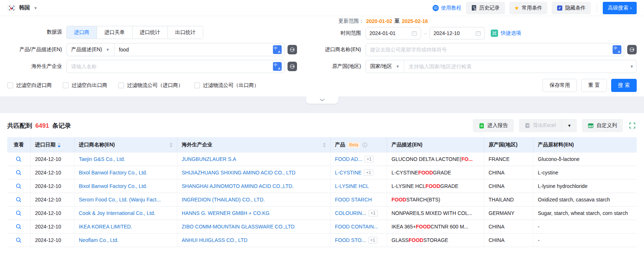 This screenshot has width=644, height=254. I want to click on export-excel-button: 导出Excel, so click(540, 126).